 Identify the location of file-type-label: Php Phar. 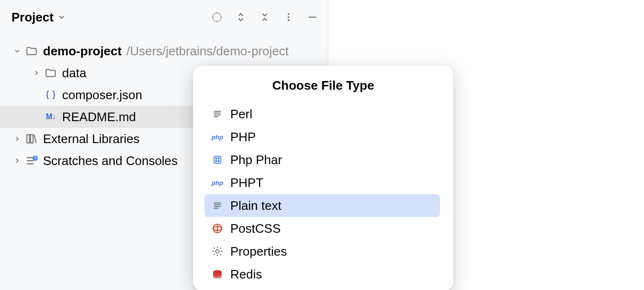
(256, 160).